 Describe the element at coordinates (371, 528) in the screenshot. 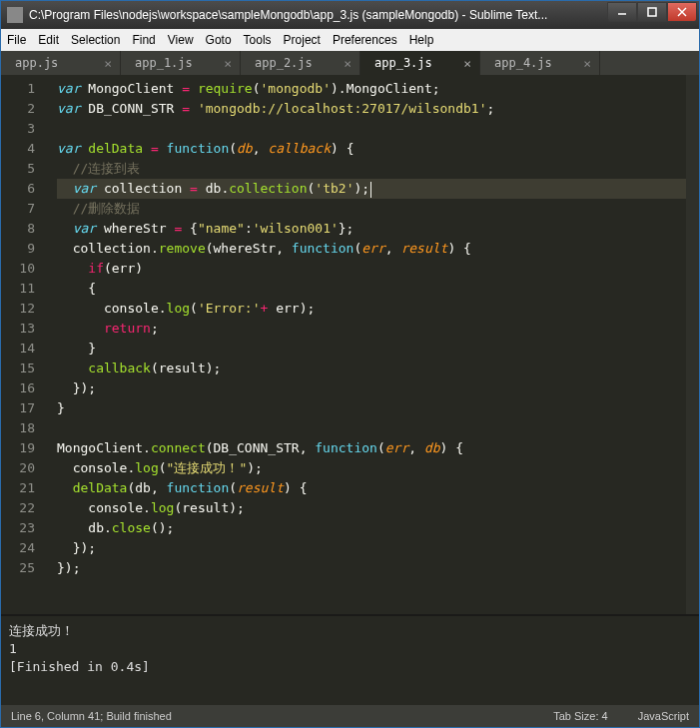

I see `code-line: db.close();` at that location.